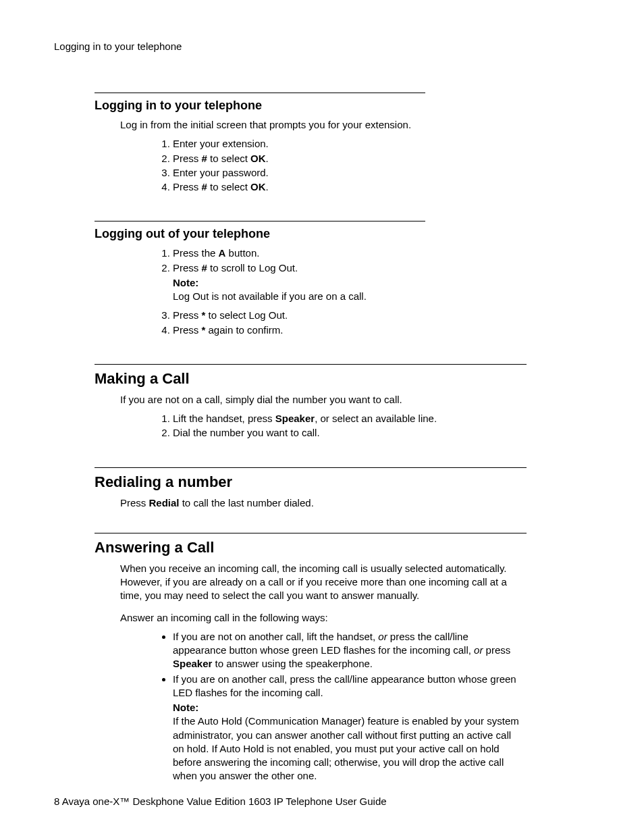 The image size is (644, 834). What do you see at coordinates (348, 282) in the screenshot?
I see `step-item: Press # to scroll to Log Out. Note: Log …` at bounding box center [348, 282].